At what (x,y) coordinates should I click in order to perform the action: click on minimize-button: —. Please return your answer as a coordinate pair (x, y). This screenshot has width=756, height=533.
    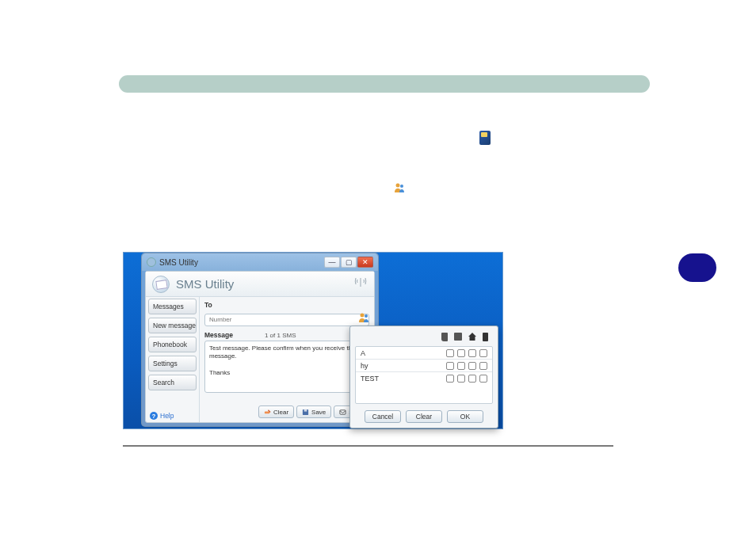
    Looking at the image, I should click on (332, 262).